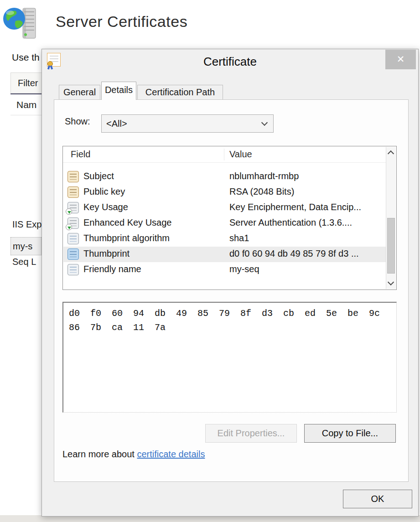 This screenshot has width=420, height=522. Describe the element at coordinates (225, 239) in the screenshot. I see `table-row: Thumbprint algorithm sha1` at that location.